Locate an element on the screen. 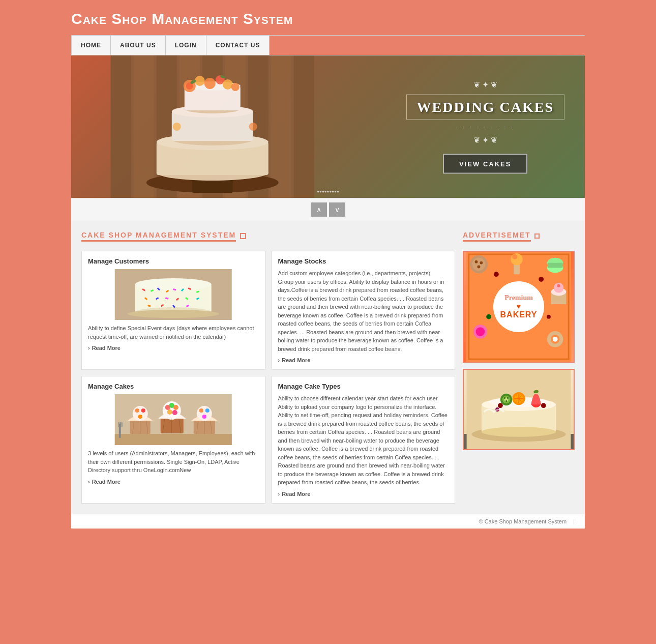 This screenshot has width=656, height=644. card-title-types: Manage Cake Types is located at coordinates (364, 387).